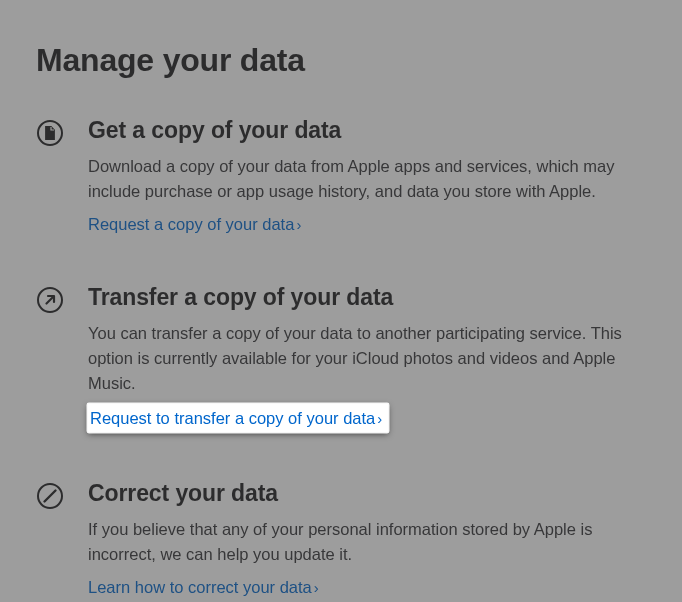 The image size is (682, 602). I want to click on section-heading-correct: Correct your data, so click(357, 494).